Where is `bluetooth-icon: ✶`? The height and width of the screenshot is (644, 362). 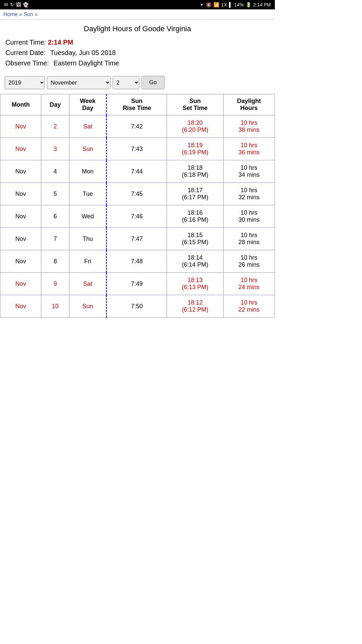
bluetooth-icon: ✶ is located at coordinates (202, 5).